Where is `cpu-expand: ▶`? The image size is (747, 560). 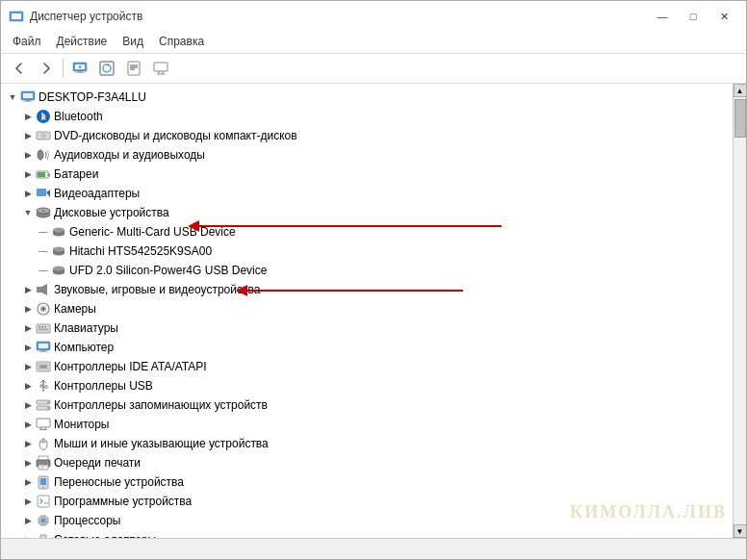 cpu-expand: ▶ is located at coordinates (28, 521).